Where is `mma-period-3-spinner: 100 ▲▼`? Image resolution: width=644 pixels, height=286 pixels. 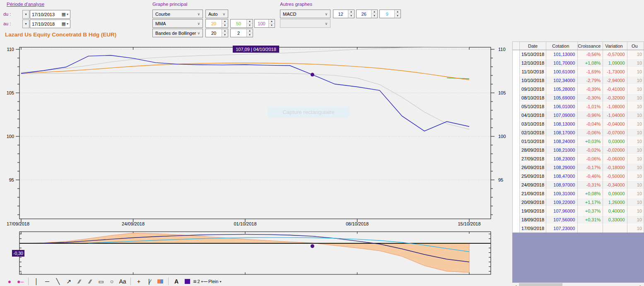 mma-period-3-spinner: 100 ▲▼ is located at coordinates (265, 23).